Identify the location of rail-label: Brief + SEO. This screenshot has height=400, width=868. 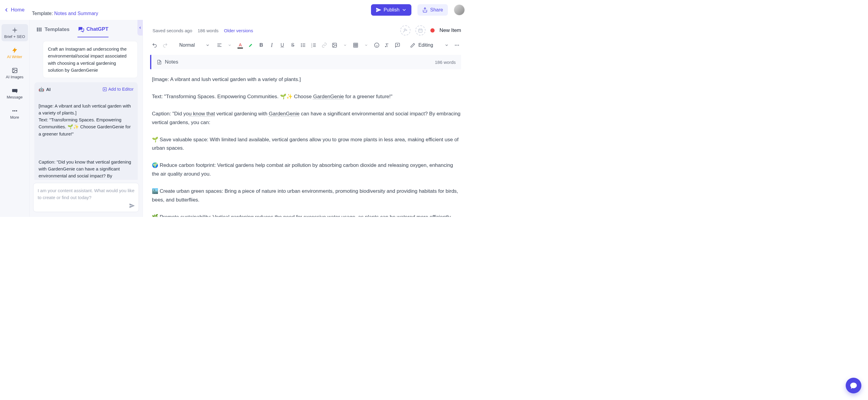
(15, 36).